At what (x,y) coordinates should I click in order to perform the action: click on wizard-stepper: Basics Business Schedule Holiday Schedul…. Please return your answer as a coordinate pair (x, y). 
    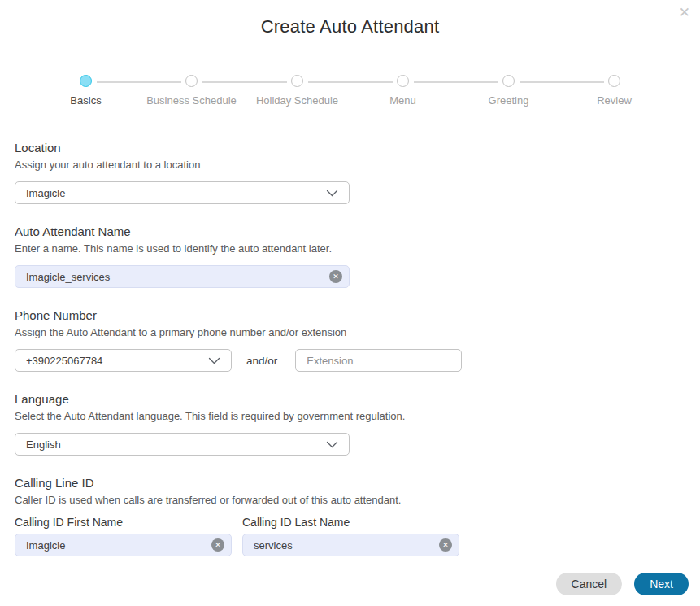
    Looking at the image, I should click on (350, 91).